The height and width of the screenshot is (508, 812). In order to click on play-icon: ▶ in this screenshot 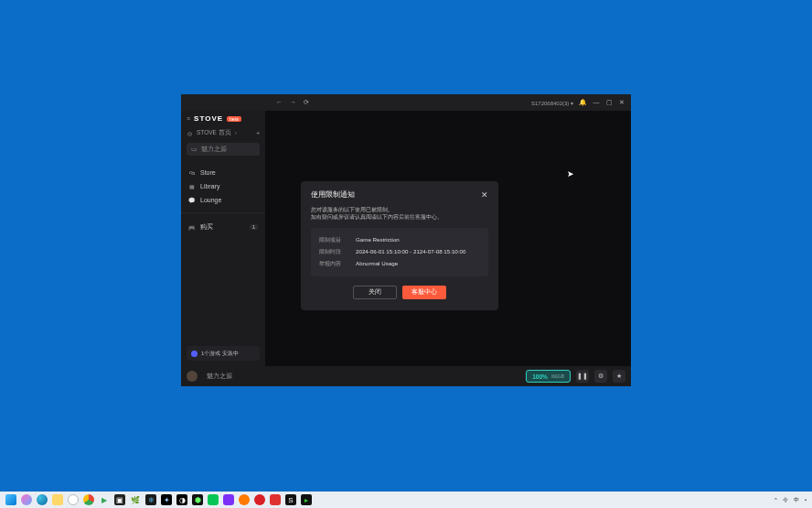, I will do `click(104, 500)`.